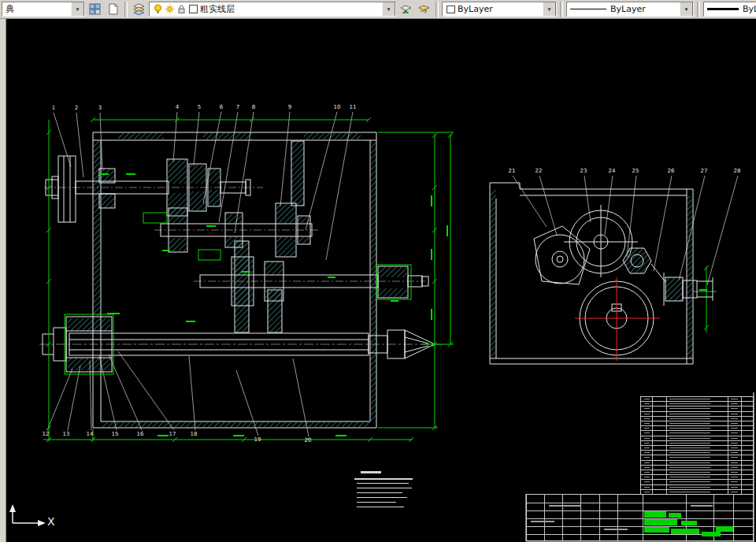 This screenshot has height=542, width=756. Describe the element at coordinates (617, 319) in the screenshot. I see `side-view-centerlines` at that location.